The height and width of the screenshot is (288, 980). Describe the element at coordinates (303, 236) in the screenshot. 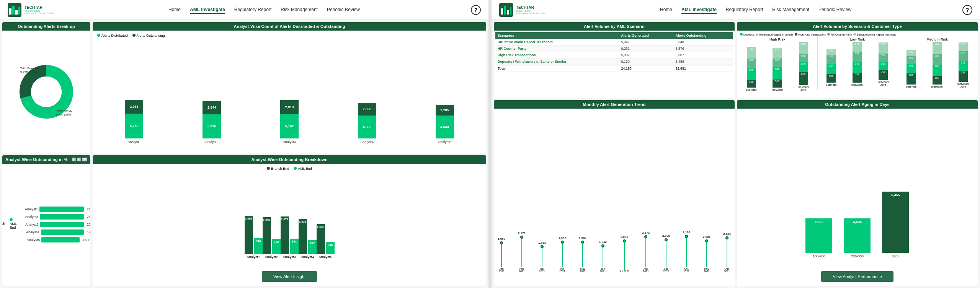

I see `bd-bar-branch-a4: 1,931` at that location.